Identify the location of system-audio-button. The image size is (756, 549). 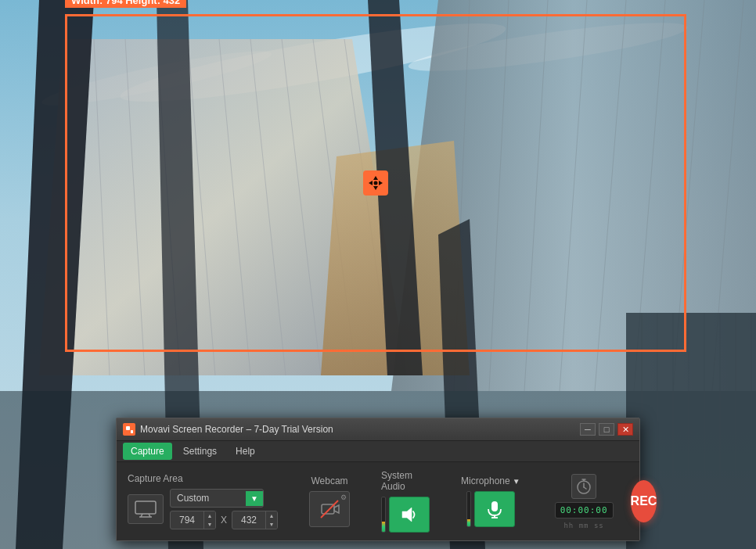
(409, 515).